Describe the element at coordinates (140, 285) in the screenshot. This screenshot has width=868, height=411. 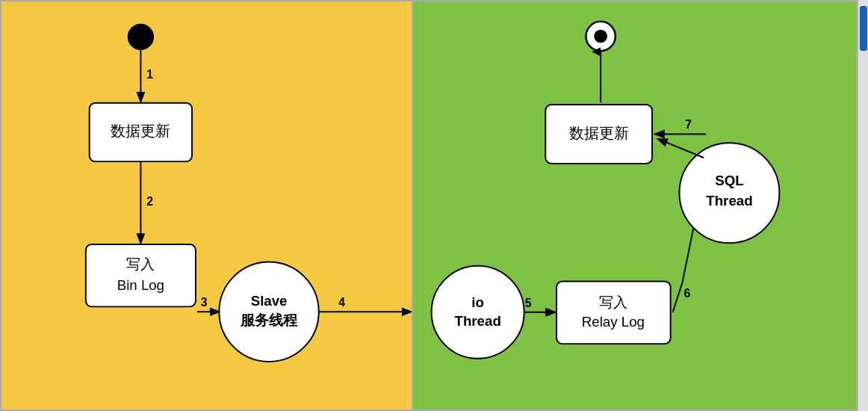
I see `left-bin-log-label2: Bin Log` at that location.